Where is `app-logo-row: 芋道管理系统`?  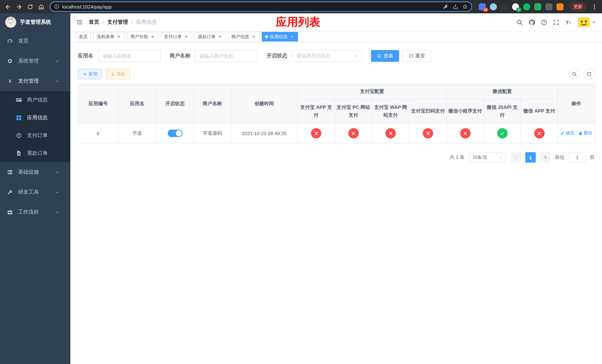 app-logo-row: 芋道管理系统 is located at coordinates (35, 22).